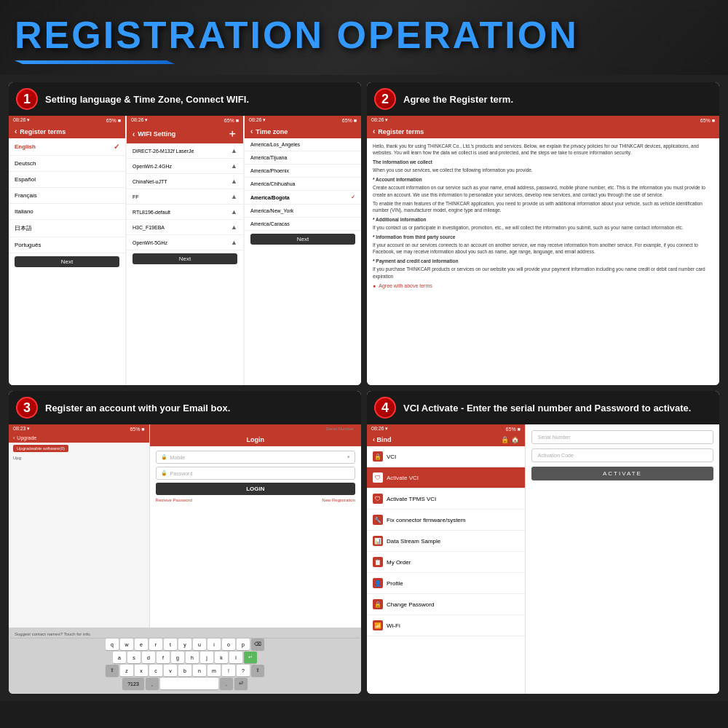 Image resolution: width=728 pixels, height=728 pixels. What do you see at coordinates (24, 211) in the screenshot?
I see `lang-italiano-label: Italiano` at bounding box center [24, 211].